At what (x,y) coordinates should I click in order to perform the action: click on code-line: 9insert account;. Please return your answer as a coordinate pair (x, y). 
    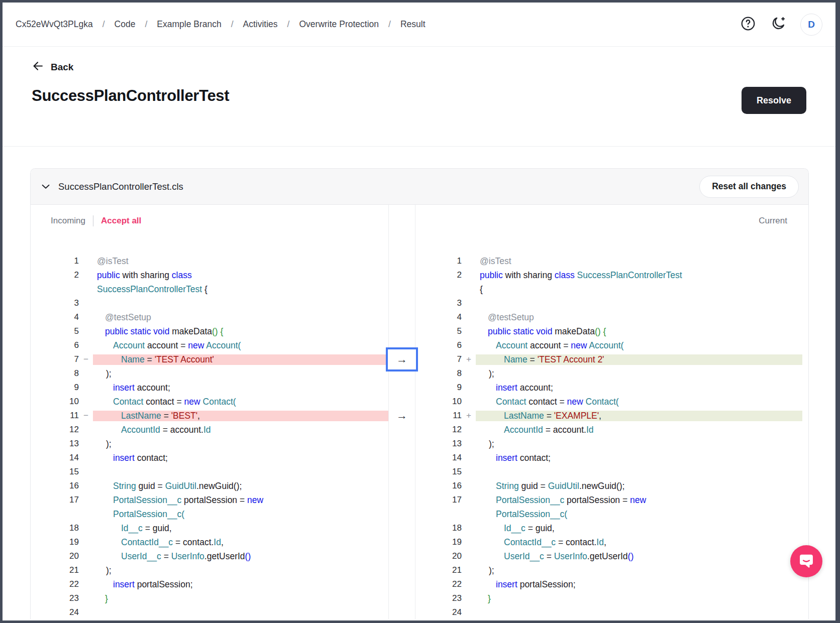
    Looking at the image, I should click on (612, 388).